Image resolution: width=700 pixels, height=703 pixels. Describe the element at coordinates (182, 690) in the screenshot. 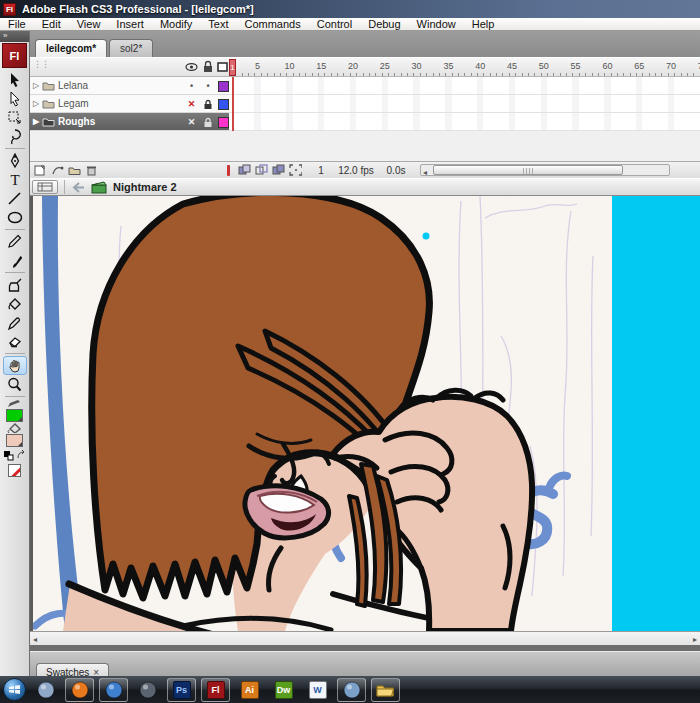

I see `taskbar-photoshop-icon: Ps` at that location.